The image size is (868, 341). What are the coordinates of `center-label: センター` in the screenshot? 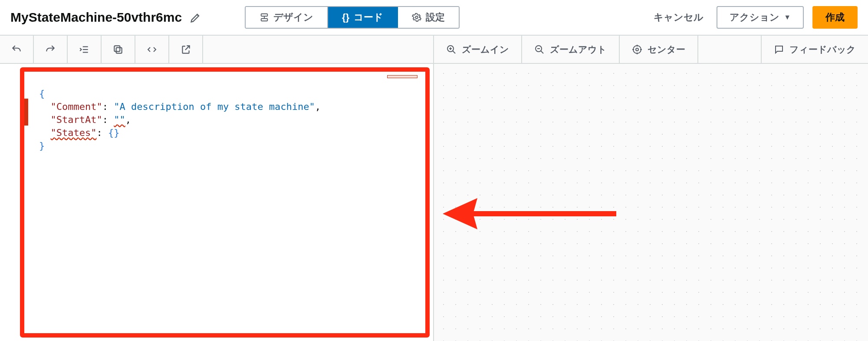 It's located at (667, 50).